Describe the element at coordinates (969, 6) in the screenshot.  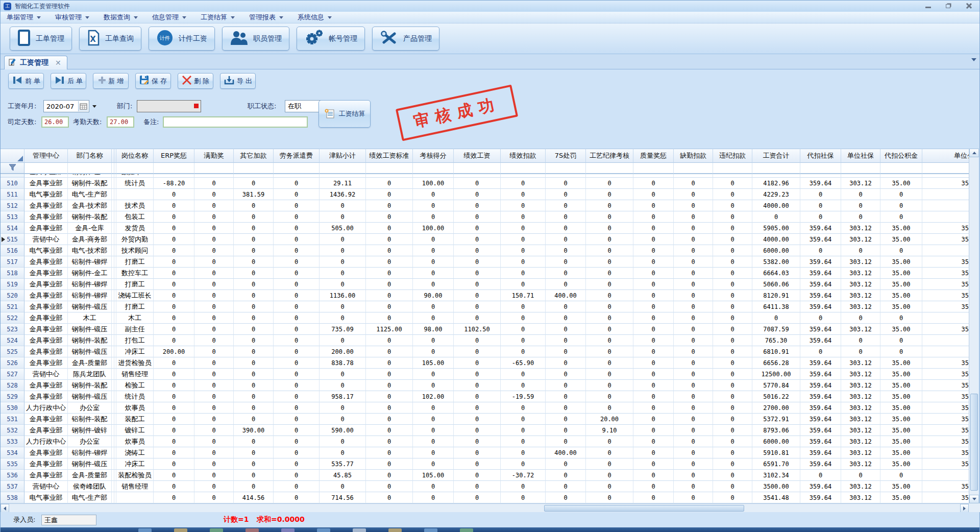
I see `close-button` at that location.